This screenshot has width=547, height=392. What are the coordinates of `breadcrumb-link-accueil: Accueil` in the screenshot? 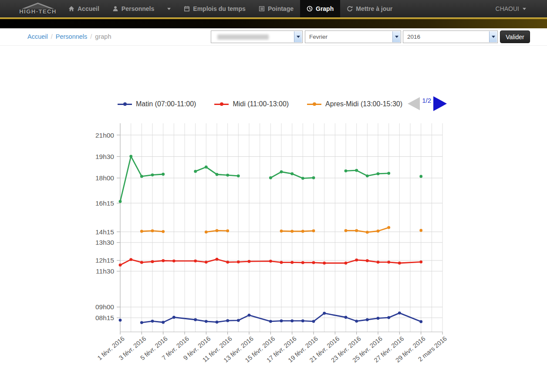 It's located at (37, 37).